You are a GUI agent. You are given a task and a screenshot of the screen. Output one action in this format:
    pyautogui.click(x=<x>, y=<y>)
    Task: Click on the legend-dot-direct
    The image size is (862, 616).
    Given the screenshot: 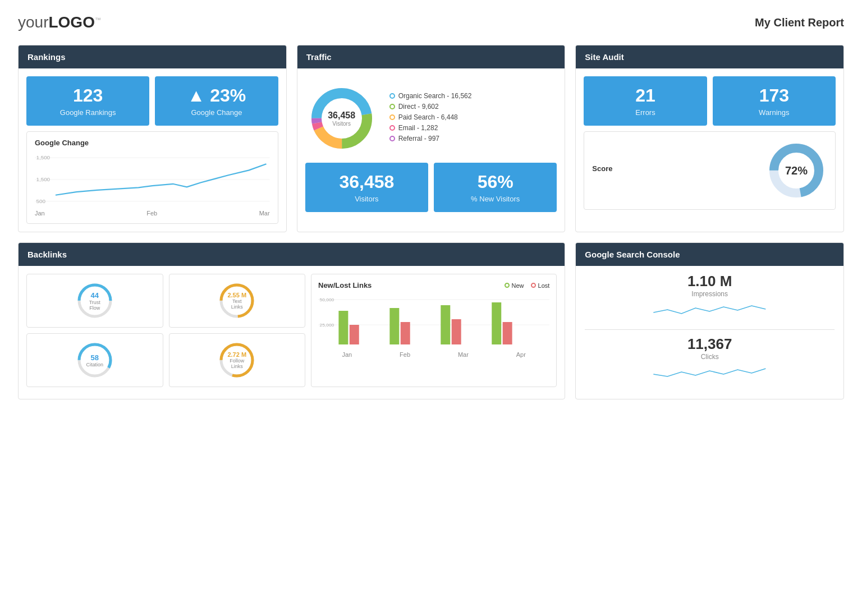 What is the action you would take?
    pyautogui.click(x=392, y=107)
    